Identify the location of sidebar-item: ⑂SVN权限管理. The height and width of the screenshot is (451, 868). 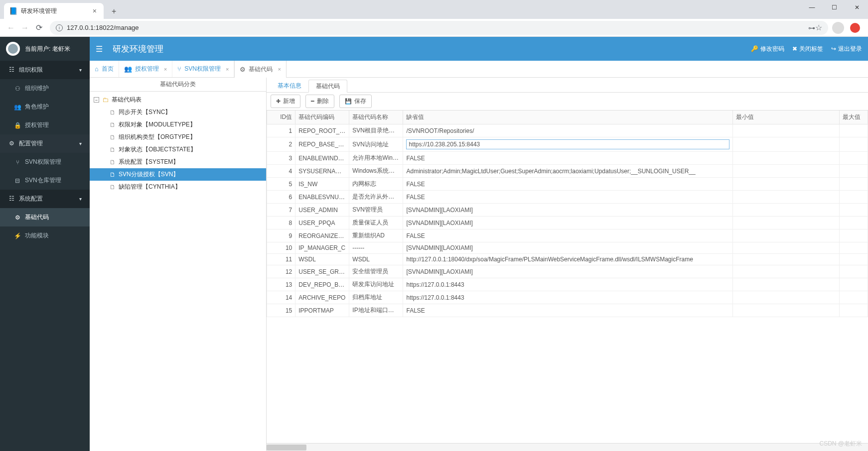
(45, 162).